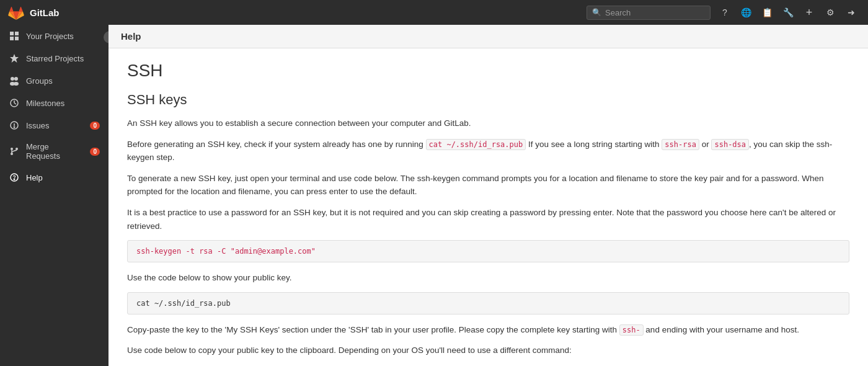  Describe the element at coordinates (40, 81) in the screenshot. I see `sidebar-label-groups: Groups` at that location.